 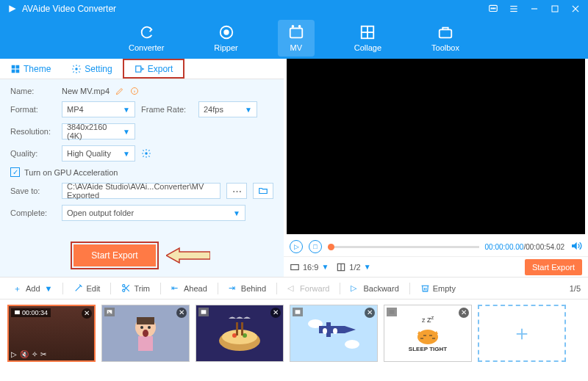 What do you see at coordinates (32, 288) in the screenshot?
I see `add-button: ＋Add▼` at bounding box center [32, 288].